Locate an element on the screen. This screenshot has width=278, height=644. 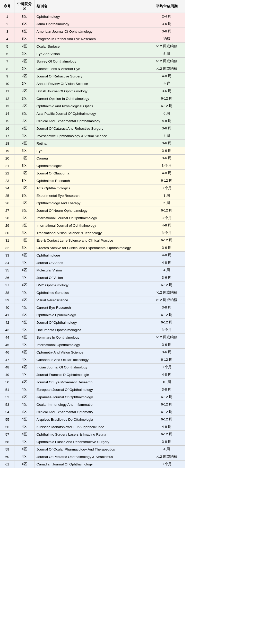
cell-journal-name: Journal Of Eye Movement Research is located at coordinates (91, 382).